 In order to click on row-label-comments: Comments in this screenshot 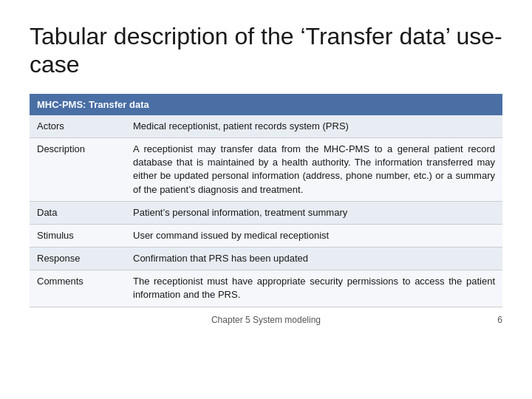, I will do `click(78, 288)`.